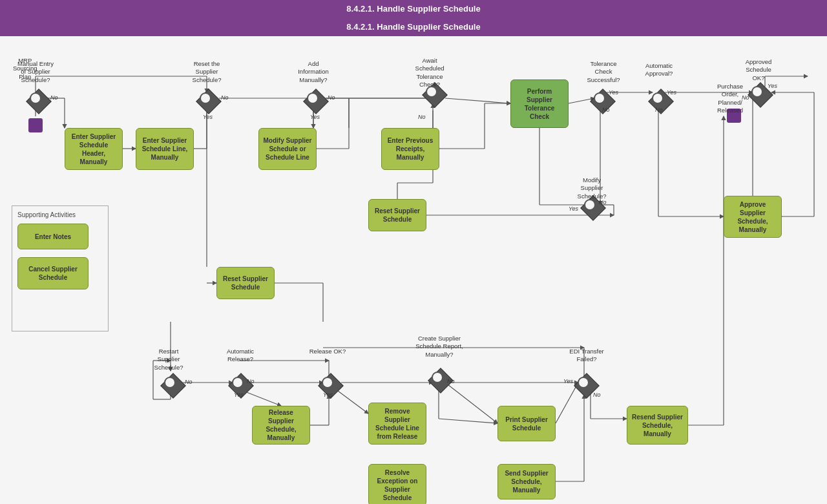  I want to click on label-reset-supplier: Reset theSupplierSchedule?, so click(207, 72).